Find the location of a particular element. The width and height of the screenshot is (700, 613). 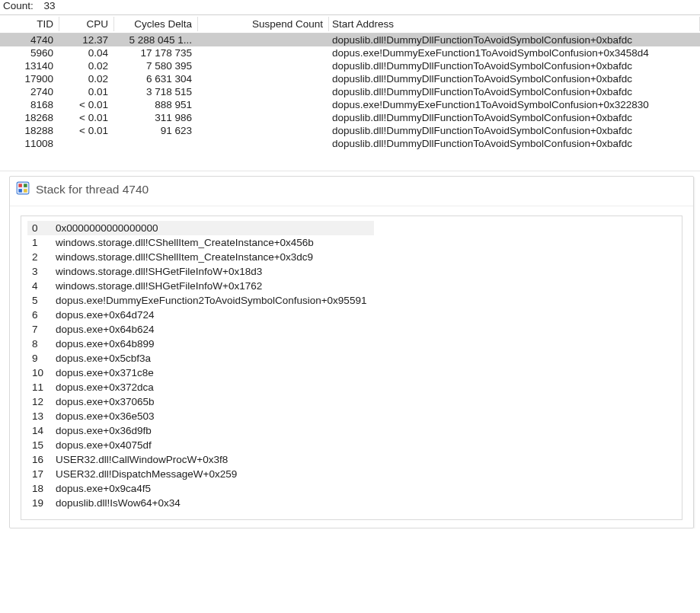

thread-cell-tid: 18268 is located at coordinates (30, 117).